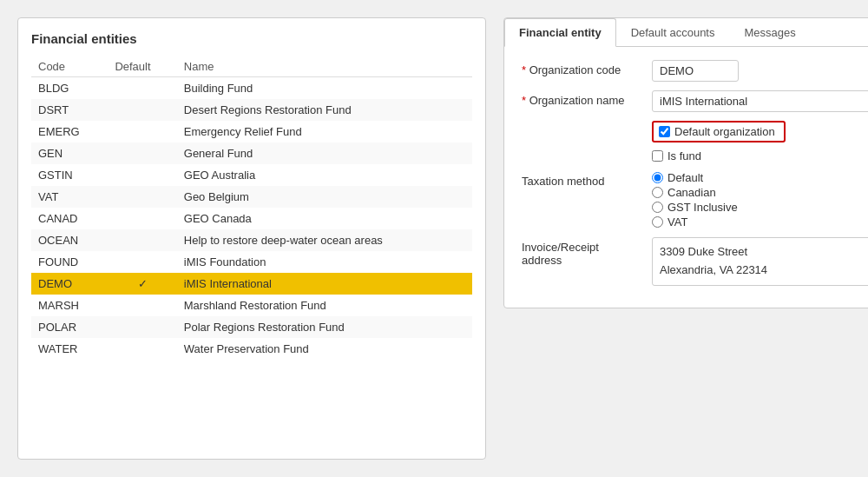 The image size is (868, 477). What do you see at coordinates (694, 200) in the screenshot?
I see `taxation-row: Taxation method Default Canadian GST Inc…` at bounding box center [694, 200].